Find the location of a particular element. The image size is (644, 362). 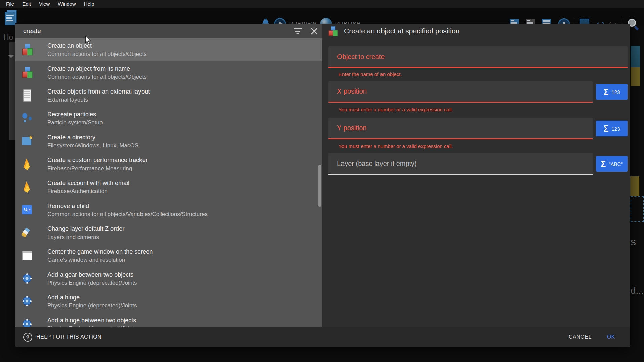

action-group: Common actions for all objects/Variables… is located at coordinates (128, 214).